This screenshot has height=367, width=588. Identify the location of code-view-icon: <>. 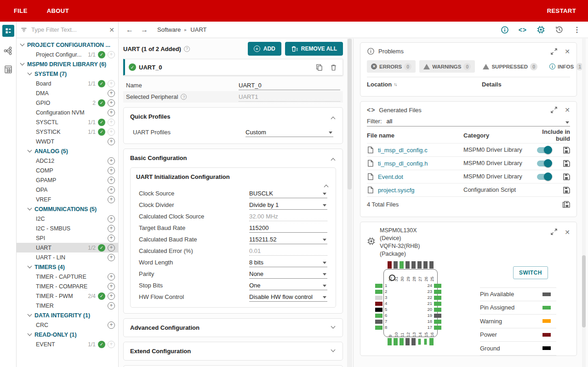
(523, 30).